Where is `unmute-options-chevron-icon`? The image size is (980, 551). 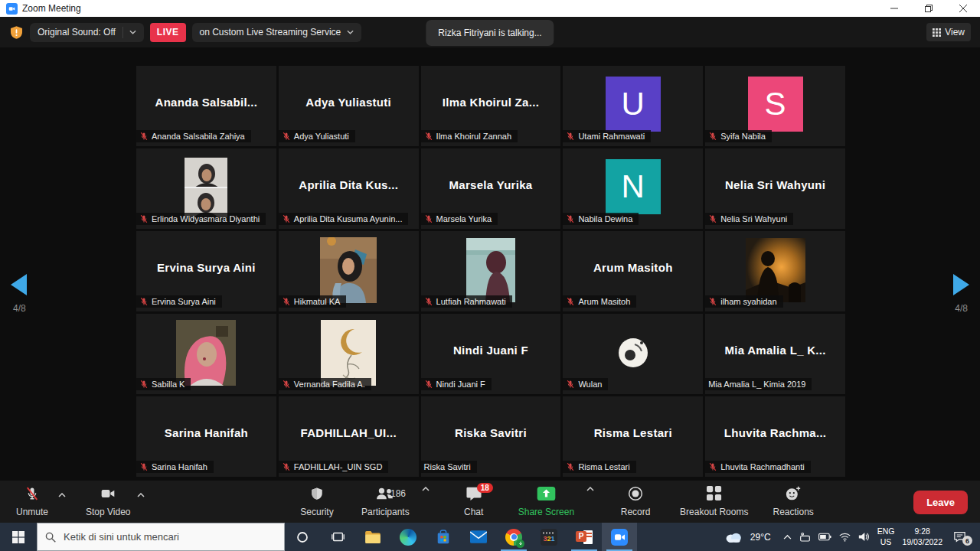 unmute-options-chevron-icon is located at coordinates (62, 495).